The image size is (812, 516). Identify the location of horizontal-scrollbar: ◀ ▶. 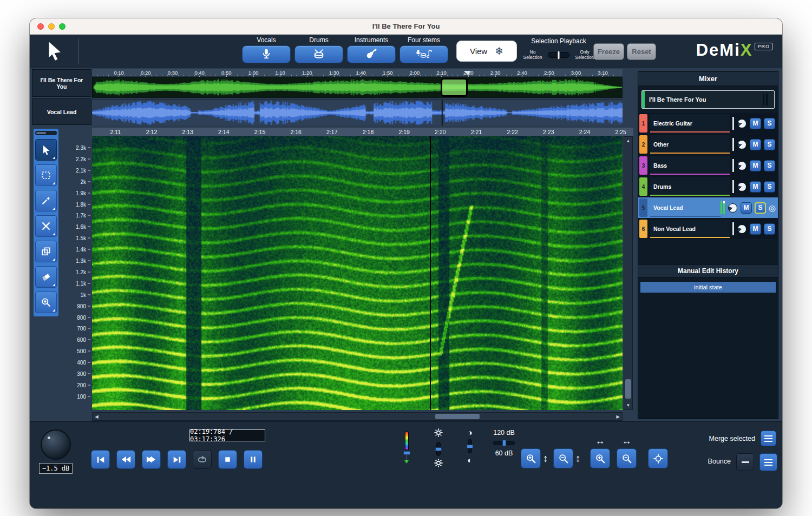
(357, 416).